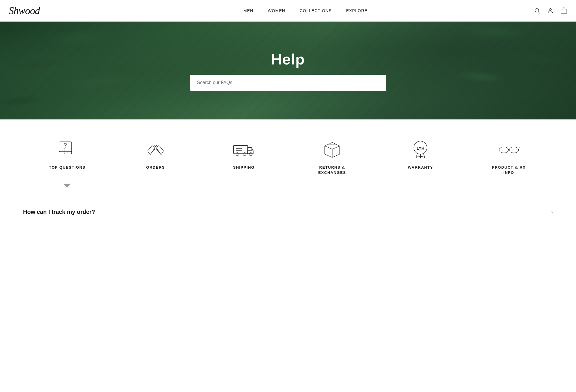 Image resolution: width=576 pixels, height=392 pixels. Describe the element at coordinates (288, 188) in the screenshot. I see `categories-divider` at that location.